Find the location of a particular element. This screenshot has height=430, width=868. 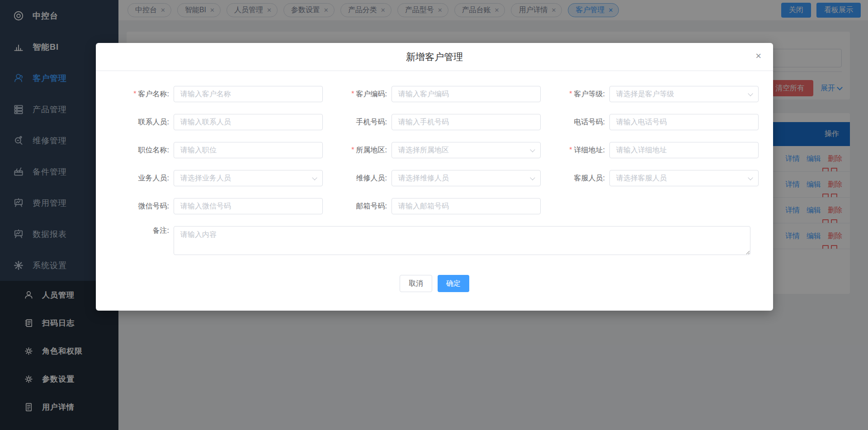

form-row: 职位名称:*所属地区:*详细地址: is located at coordinates (434, 150).